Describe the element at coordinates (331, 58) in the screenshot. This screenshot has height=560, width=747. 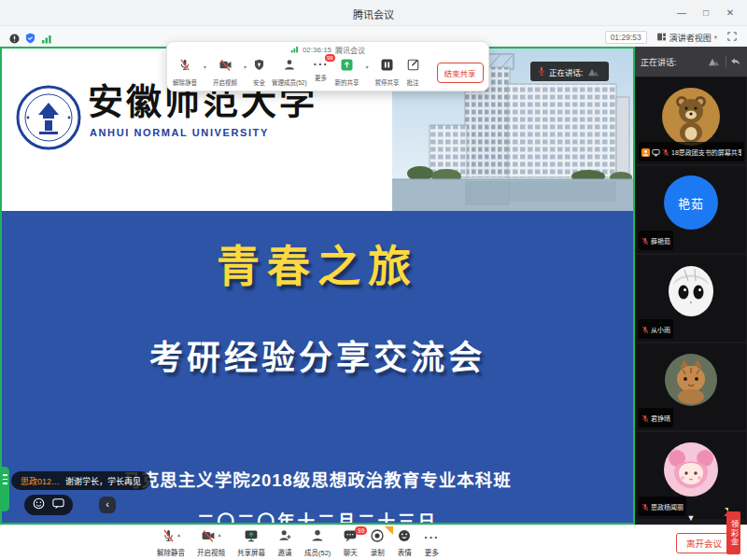
I see `notification-badge: 99` at that location.